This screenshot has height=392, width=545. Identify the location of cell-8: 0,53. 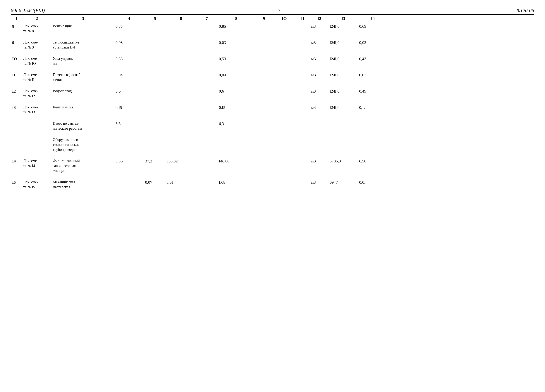
(236, 59).